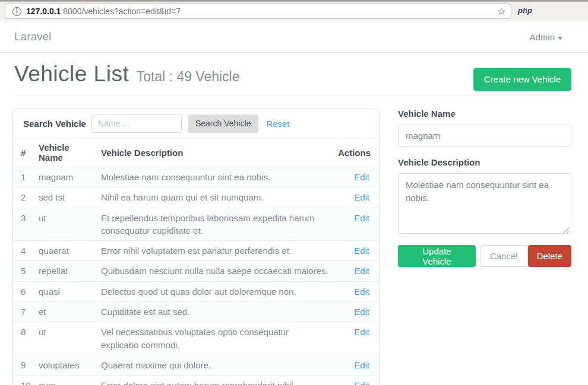 The image size is (588, 385). I want to click on row-number-cell: 4, so click(24, 251).